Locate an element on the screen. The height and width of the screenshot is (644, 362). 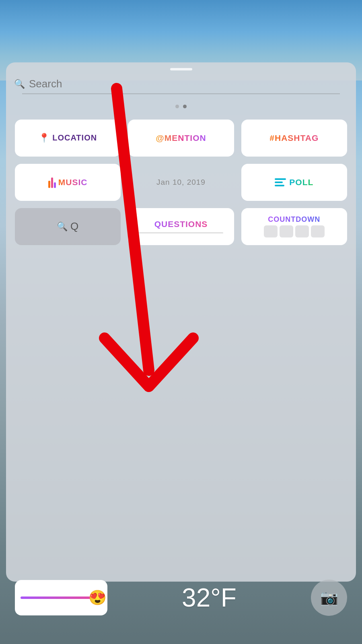
sticker-countdown: COUNTDOWN is located at coordinates (294, 227).